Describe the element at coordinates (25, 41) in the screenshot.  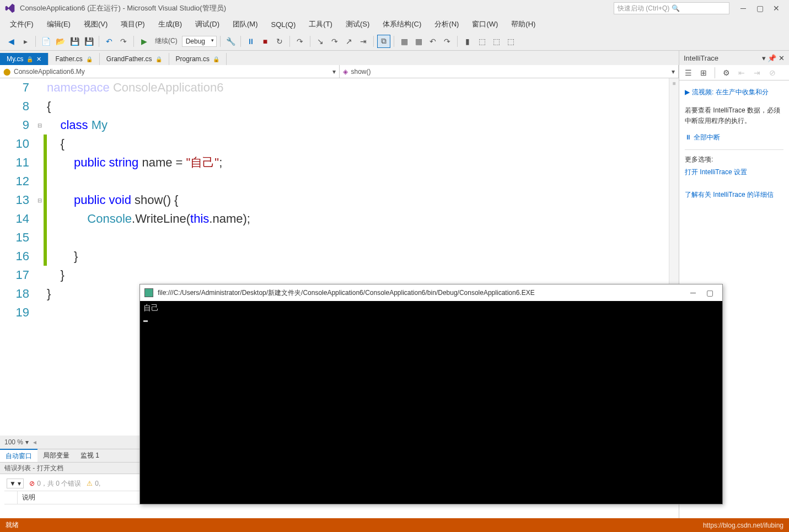
I see `nav-forward-button: ▸` at that location.